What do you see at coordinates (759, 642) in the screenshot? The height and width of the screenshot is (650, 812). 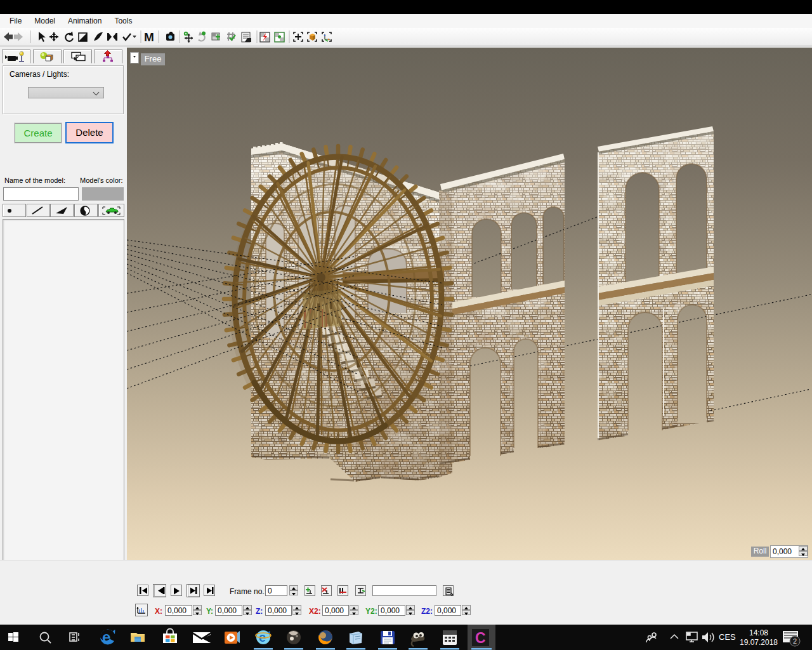 I see `svg-text: 19.07.2018` at bounding box center [759, 642].